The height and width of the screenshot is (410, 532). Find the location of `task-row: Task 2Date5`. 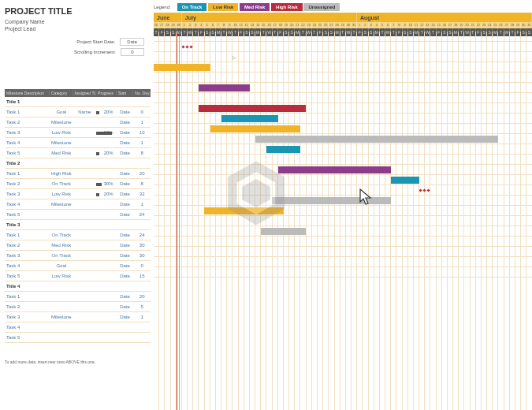

task-row: Task 2Date5 is located at coordinates (77, 308).